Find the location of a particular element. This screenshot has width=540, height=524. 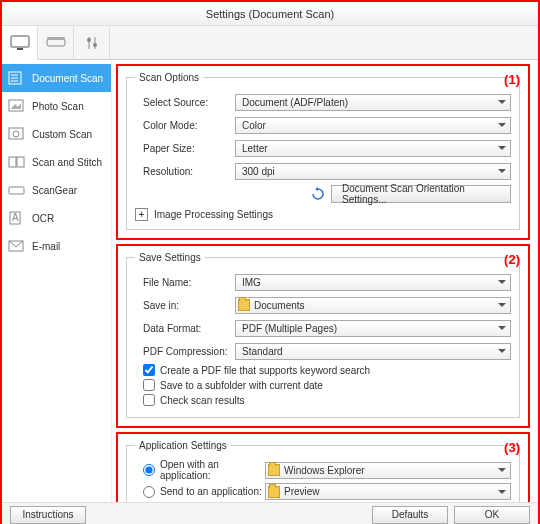

data-format-dropdown: PDF (Multiple Pages) is located at coordinates (373, 328).